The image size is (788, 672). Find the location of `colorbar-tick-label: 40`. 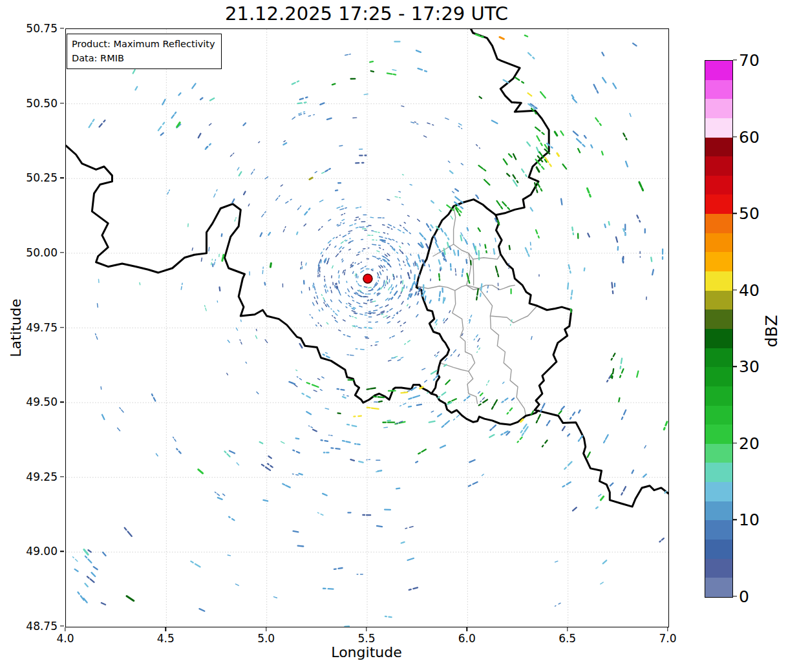

colorbar-tick-label: 40 is located at coordinates (749, 289).